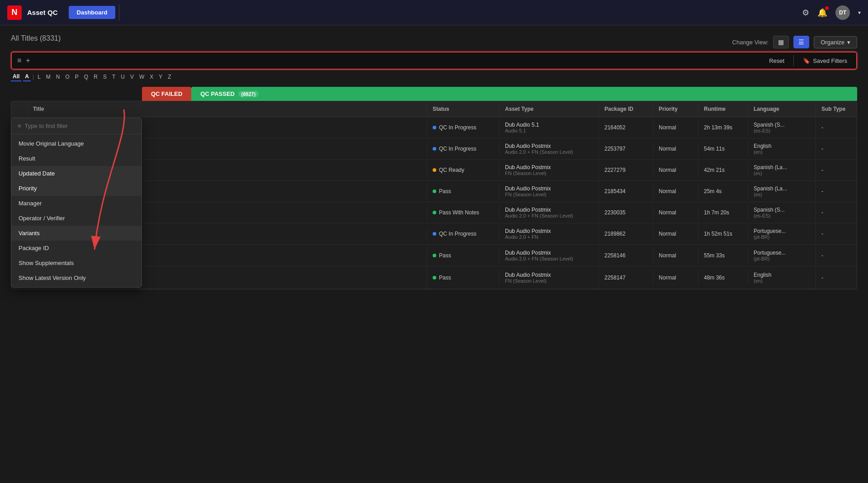 The image size is (868, 483). What do you see at coordinates (524, 94) in the screenshot?
I see `status-tab-passed: QC PASSED (8827)` at bounding box center [524, 94].